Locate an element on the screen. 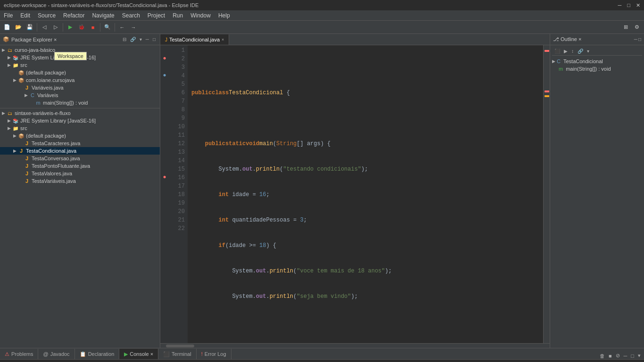  tree-project-sintaxe: ▶ 🗂 sintaxe-variáveis-e-fluxo is located at coordinates (80, 113).